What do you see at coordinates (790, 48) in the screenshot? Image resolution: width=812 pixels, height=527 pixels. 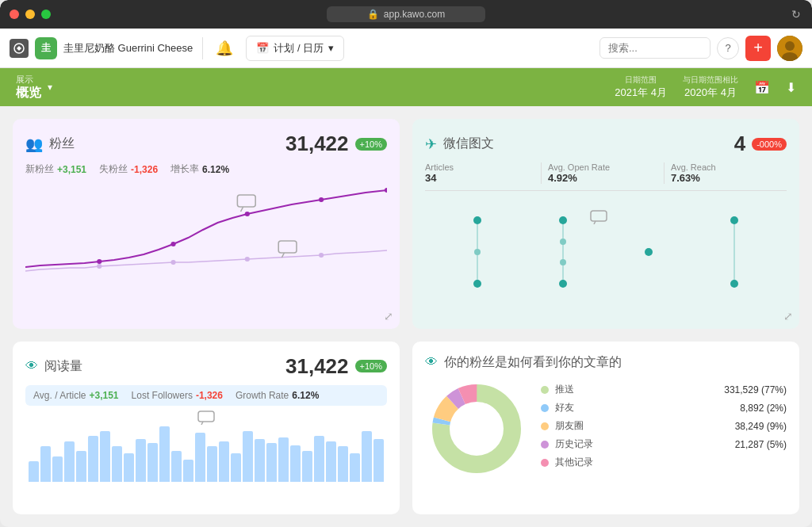 I see `avatar` at bounding box center [790, 48].